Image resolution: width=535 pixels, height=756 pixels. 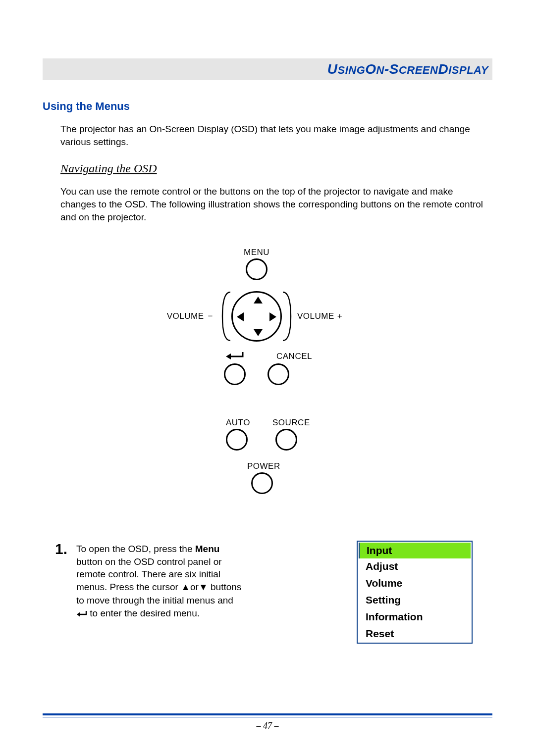 I want to click on button-menu, so click(x=257, y=269).